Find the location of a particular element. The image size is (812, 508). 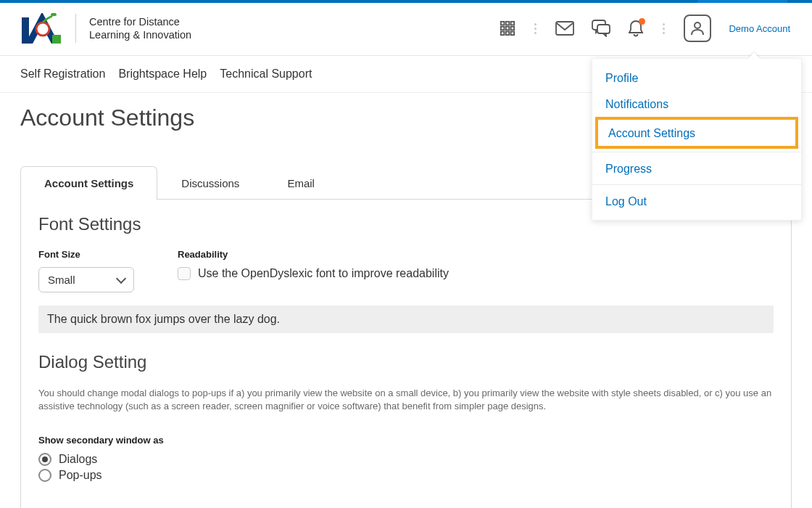

user-dropdown-menu: Profile Notifications Account Settings P… is located at coordinates (697, 139).